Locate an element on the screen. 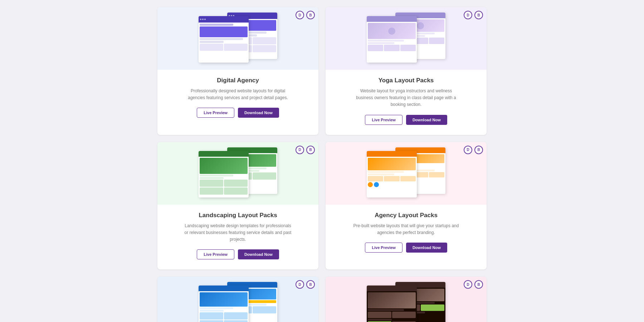 This screenshot has width=644, height=322. card-description: Landscaping website design templates for… is located at coordinates (238, 233).